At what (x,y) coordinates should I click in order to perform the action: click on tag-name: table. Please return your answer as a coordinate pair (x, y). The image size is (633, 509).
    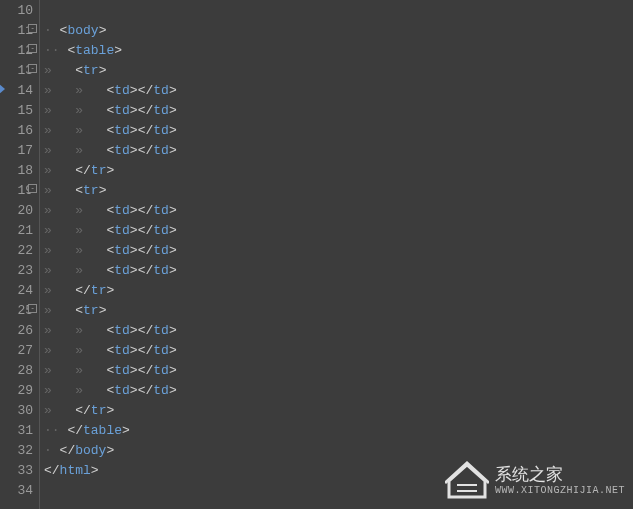
    Looking at the image, I should click on (102, 430).